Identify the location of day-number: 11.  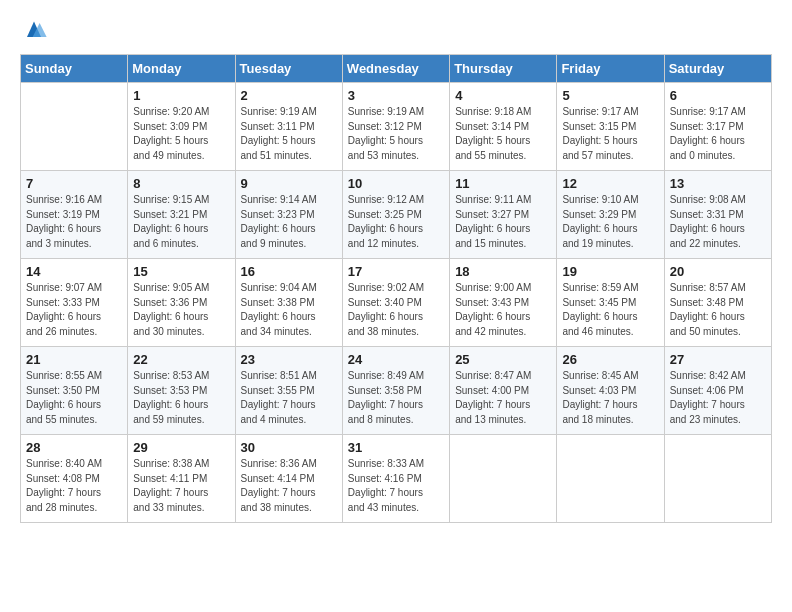
(503, 184).